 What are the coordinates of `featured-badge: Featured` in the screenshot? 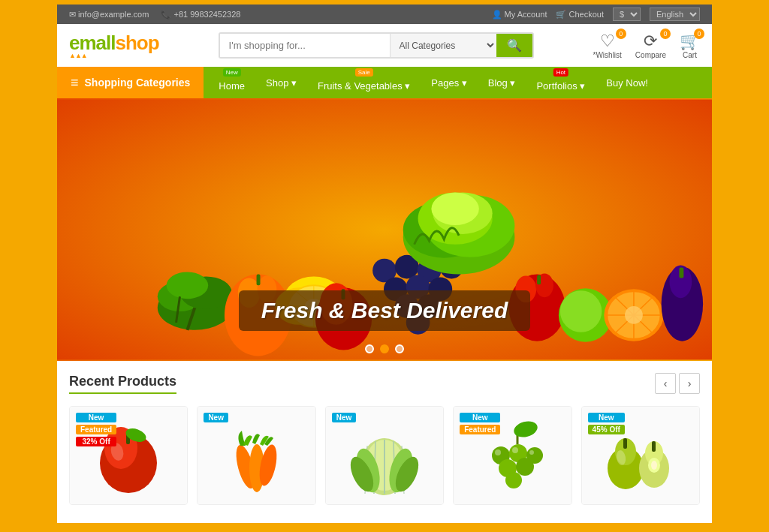 It's located at (96, 429).